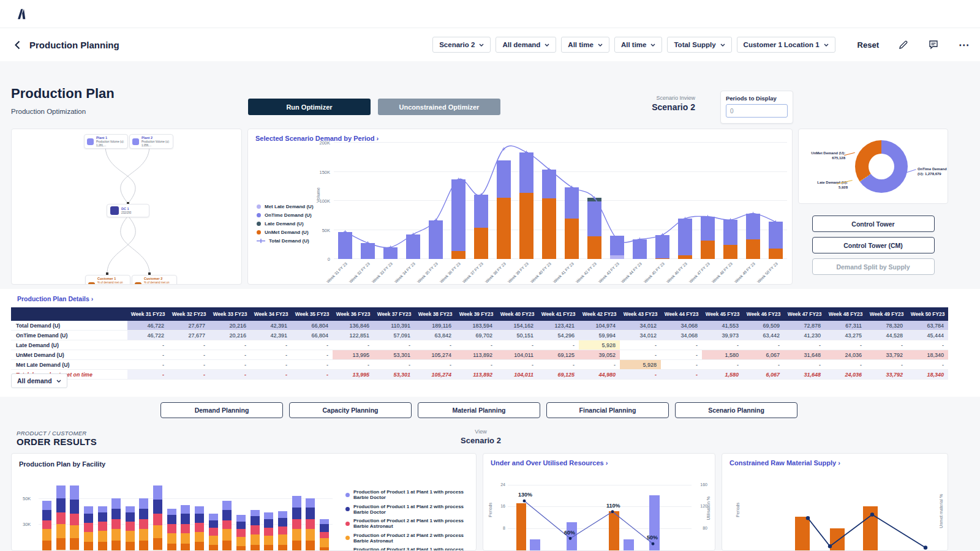 This screenshot has height=551, width=980. What do you see at coordinates (271, 335) in the screenshot?
I see `table-cell: 42,391` at bounding box center [271, 335].